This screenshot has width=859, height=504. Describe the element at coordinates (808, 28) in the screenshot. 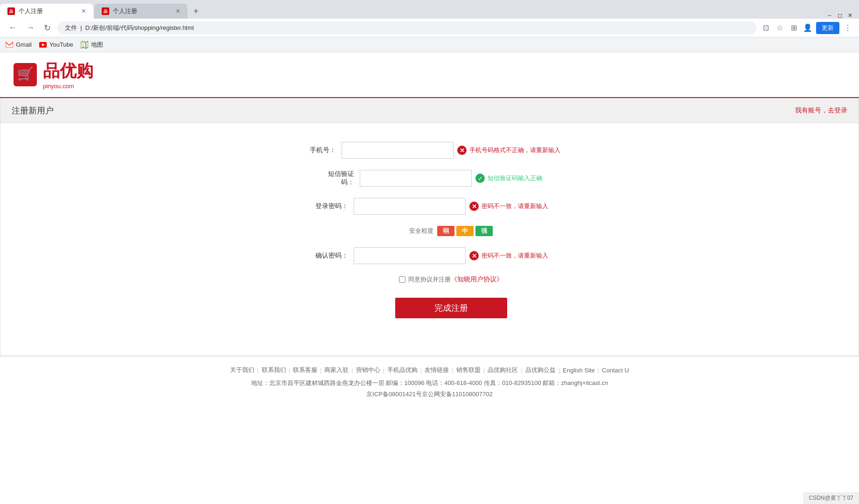

I see `profile-icon: 👤` at that location.